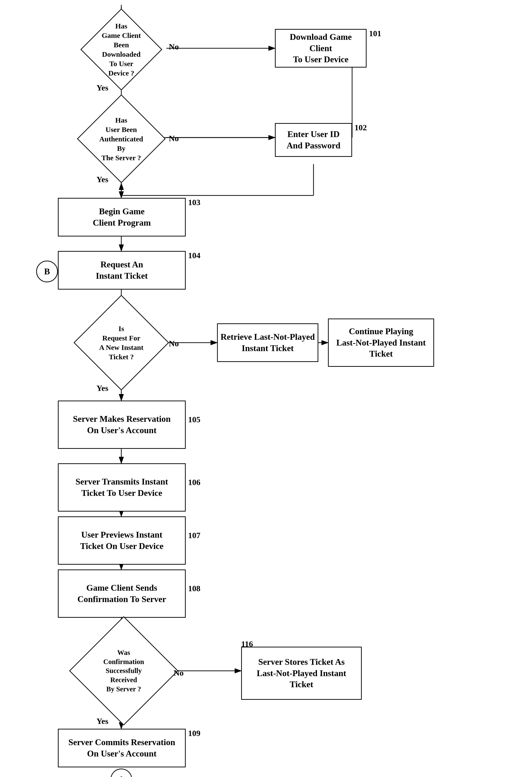 This screenshot has width=532, height=777. What do you see at coordinates (194, 255) in the screenshot?
I see `ref-104: 104` at bounding box center [194, 255].